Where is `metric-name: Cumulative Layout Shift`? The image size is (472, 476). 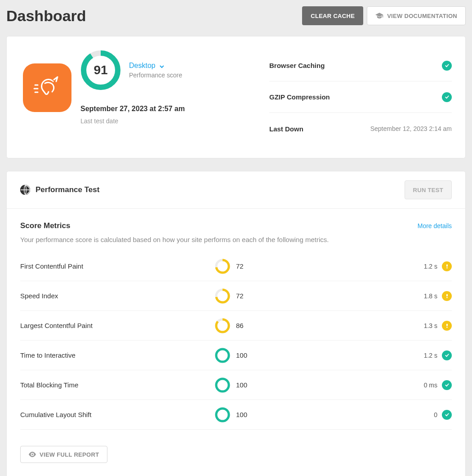
metric-name: Cumulative Layout Shift is located at coordinates (115, 415).